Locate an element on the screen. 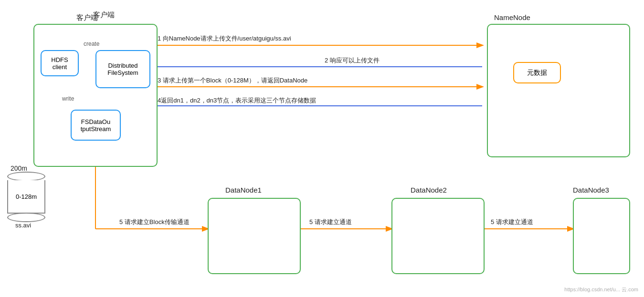 This screenshot has height=297, width=644. datanode1-box is located at coordinates (254, 236).